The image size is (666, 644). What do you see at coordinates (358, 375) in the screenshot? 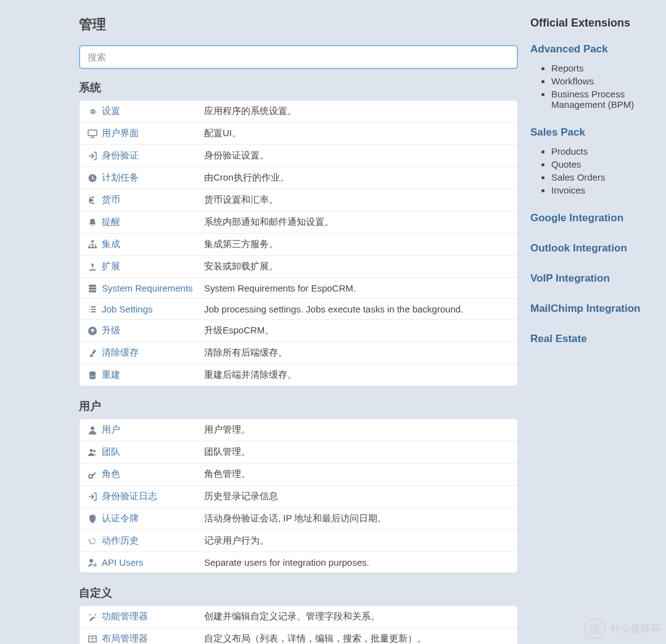
I see `admin-desc: 重建后端并清除缓存。` at bounding box center [358, 375].